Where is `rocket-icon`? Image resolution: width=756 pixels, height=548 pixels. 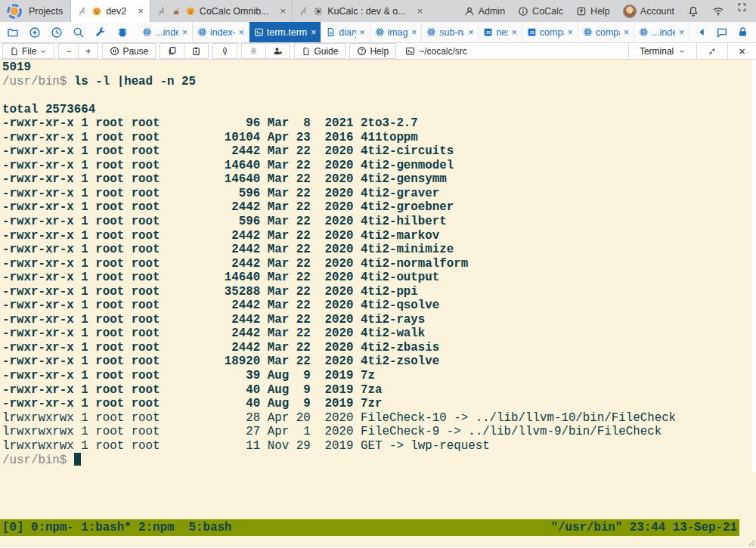 rocket-icon is located at coordinates (225, 51).